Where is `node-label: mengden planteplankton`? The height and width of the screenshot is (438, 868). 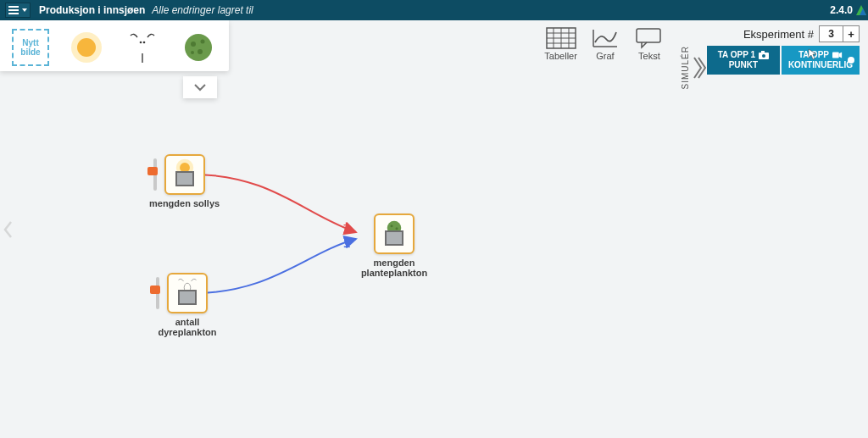
node-label: mengden planteplankton is located at coordinates (394, 268).